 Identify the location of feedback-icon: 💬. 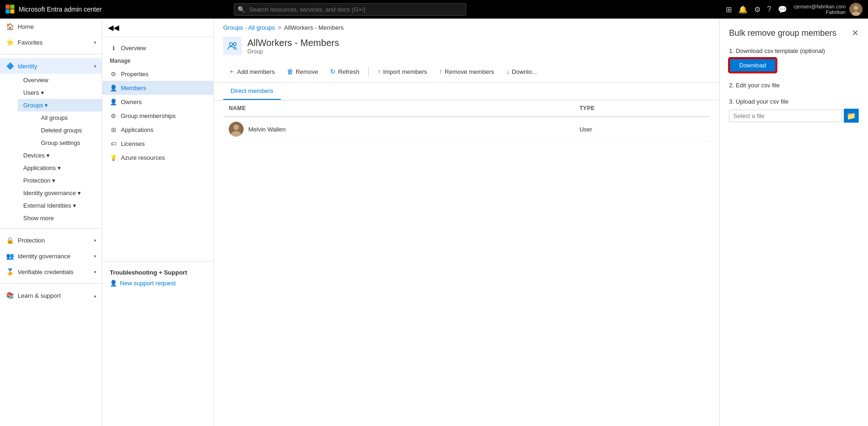
(782, 9).